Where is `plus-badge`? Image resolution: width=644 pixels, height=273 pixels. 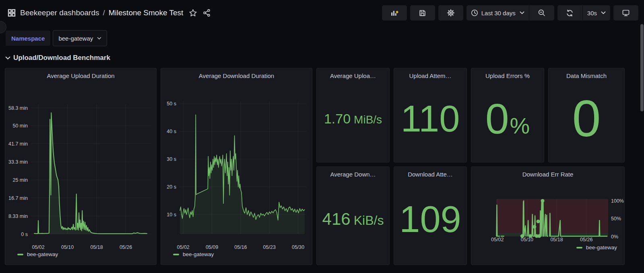 plus-badge is located at coordinates (397, 12).